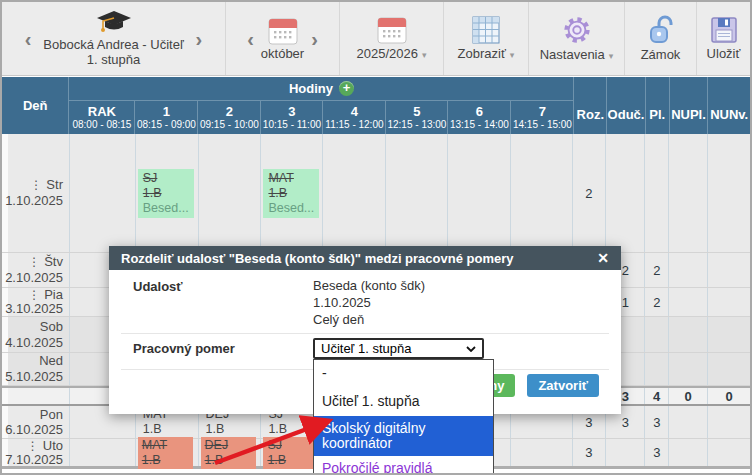 Image resolution: width=752 pixels, height=475 pixels. What do you see at coordinates (388, 54) in the screenshot?
I see `year-label: 2025/2026` at bounding box center [388, 54].